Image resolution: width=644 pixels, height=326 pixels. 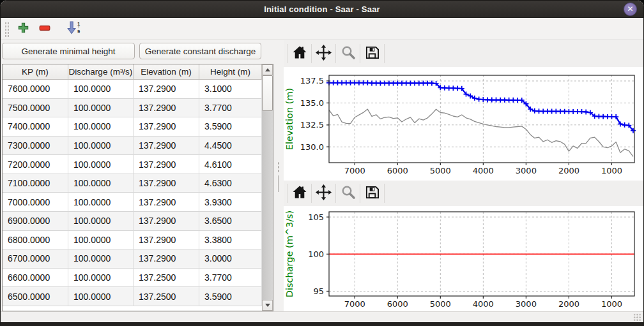 I want to click on sort-rows-button: 1 ⋮ 9, so click(x=72, y=29).